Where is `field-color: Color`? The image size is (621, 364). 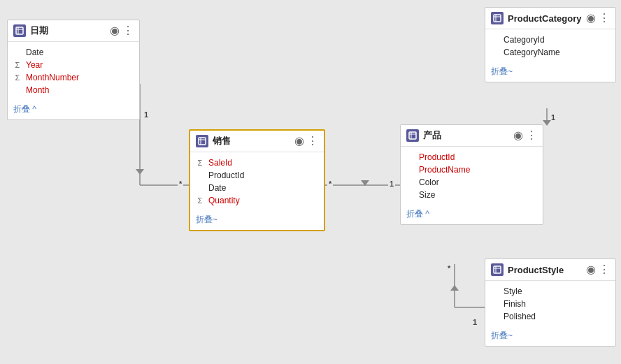
field-color: Color is located at coordinates (471, 182).